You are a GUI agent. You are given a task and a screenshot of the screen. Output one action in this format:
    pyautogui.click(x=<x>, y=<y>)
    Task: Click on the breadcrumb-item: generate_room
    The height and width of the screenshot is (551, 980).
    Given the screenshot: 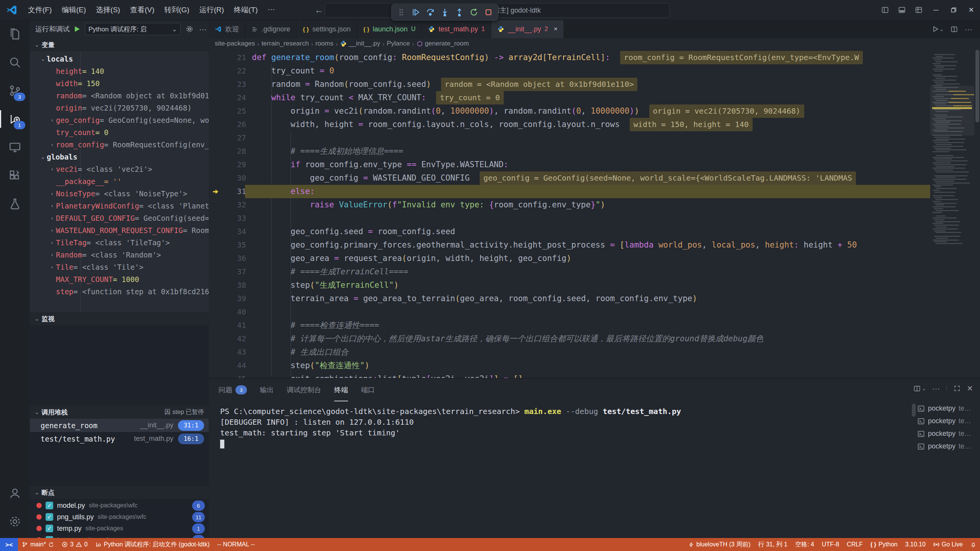 What is the action you would take?
    pyautogui.click(x=443, y=44)
    